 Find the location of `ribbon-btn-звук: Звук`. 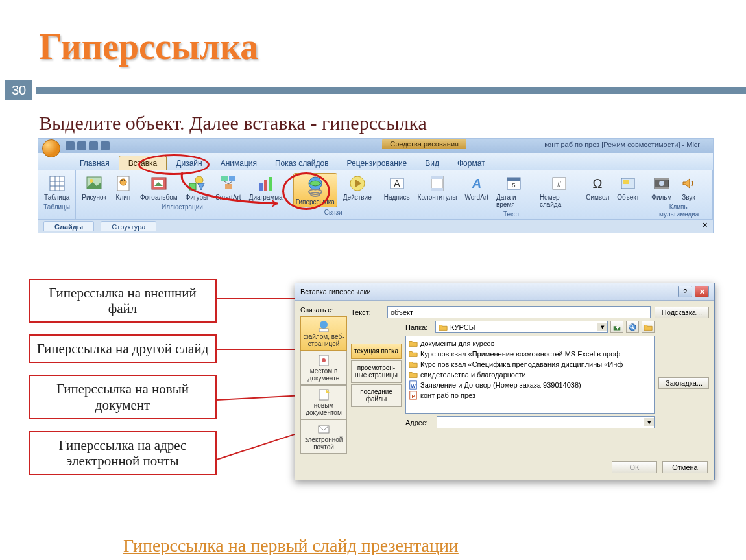

ribbon-btn-звук: Звук is located at coordinates (688, 188).